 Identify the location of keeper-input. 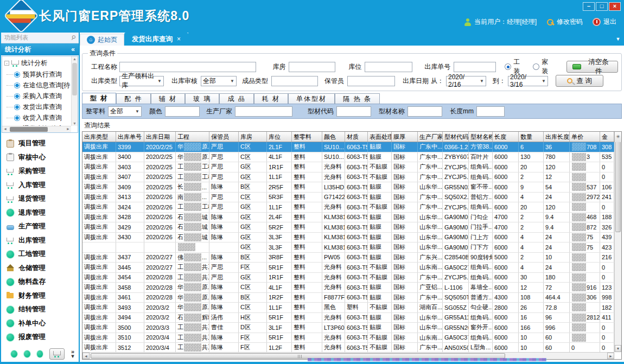
(371, 81).